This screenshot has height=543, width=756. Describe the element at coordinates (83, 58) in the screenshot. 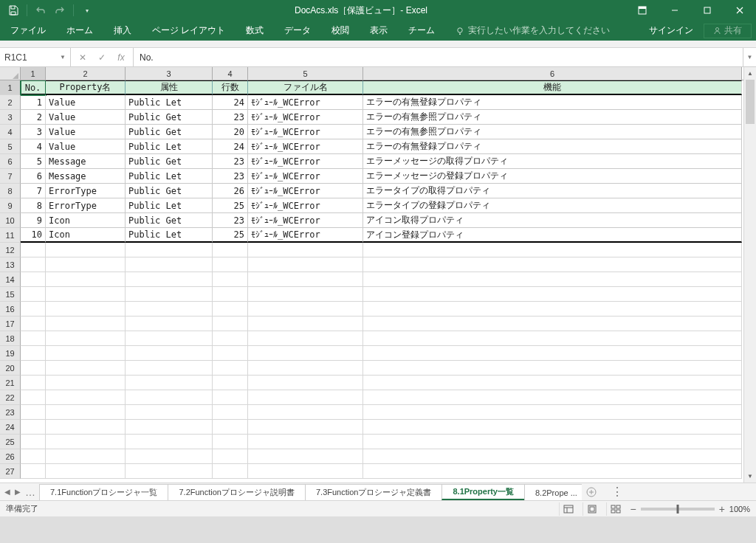

I see `cancel-icon: ✕` at that location.